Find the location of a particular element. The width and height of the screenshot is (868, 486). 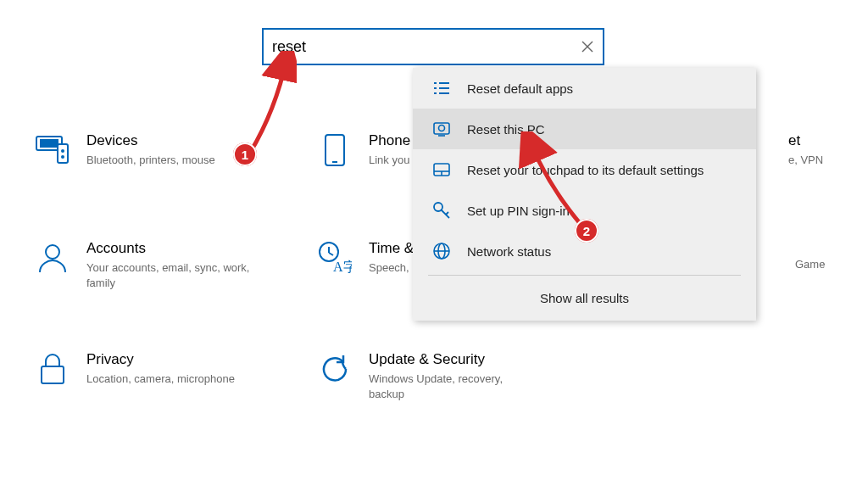

result-reset-this-pc: Reset this PC is located at coordinates (585, 129).